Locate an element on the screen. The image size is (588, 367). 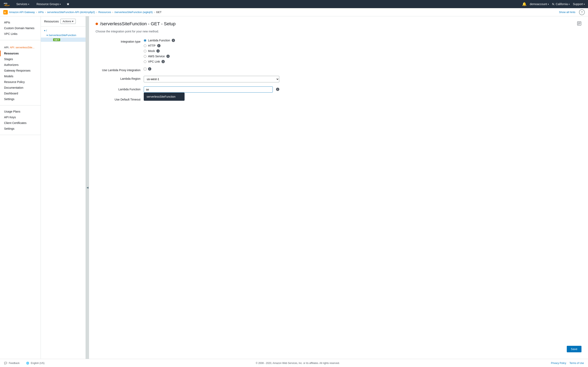
lambda-function-row: Lambda Function serverlessSiteFunction i is located at coordinates (188, 89).